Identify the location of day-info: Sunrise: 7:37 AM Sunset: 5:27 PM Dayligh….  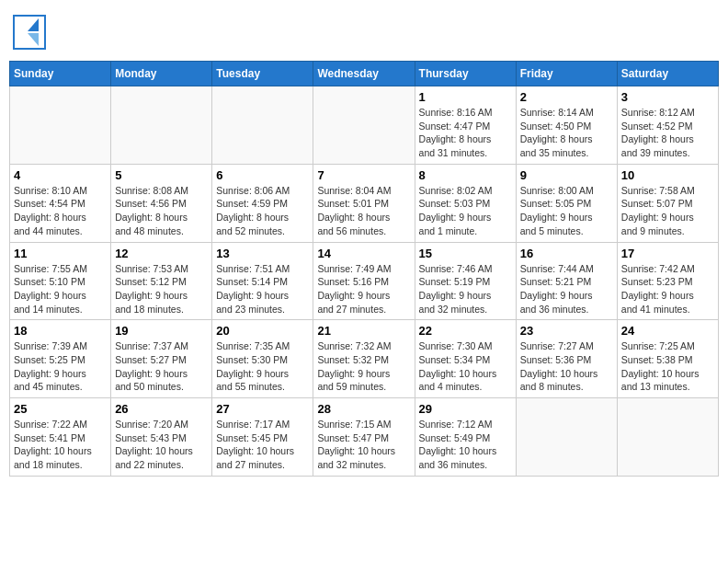
(162, 366).